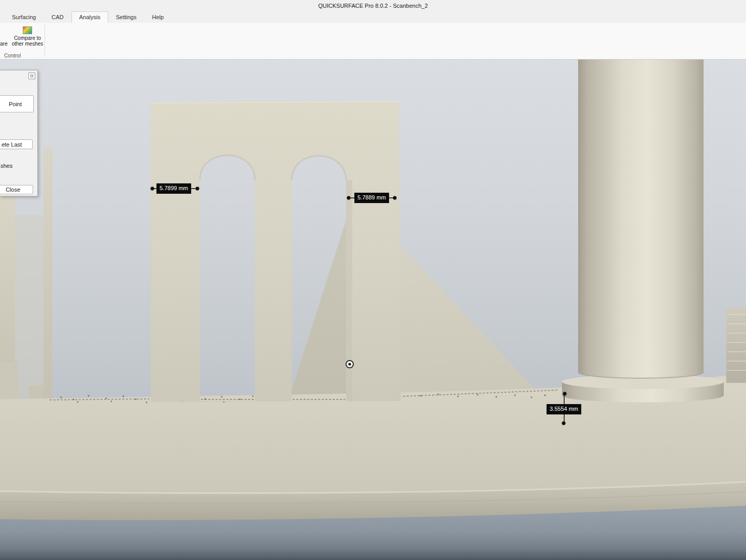  Describe the element at coordinates (27, 38) in the screenshot. I see `compare-button-label-line1: Compare to` at that location.